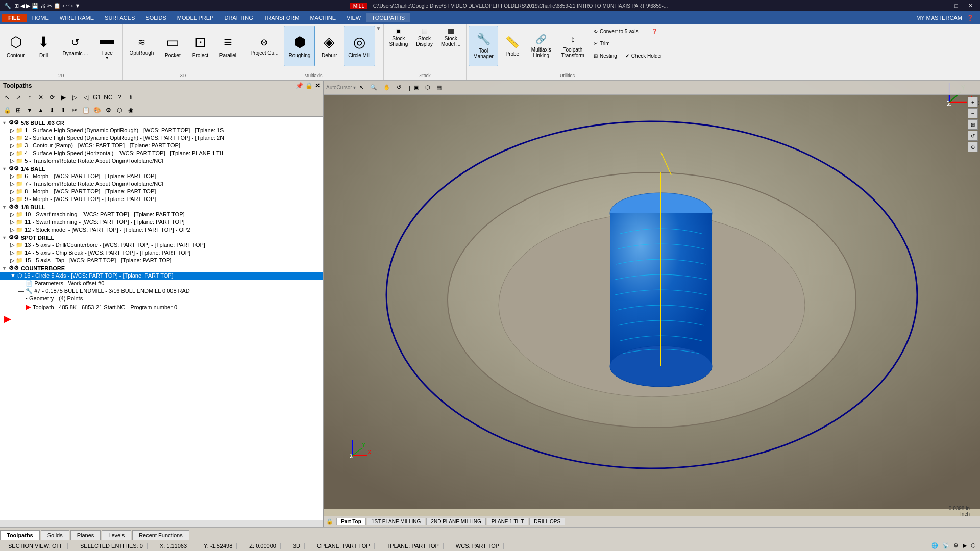 This screenshot has height=551, width=980. What do you see at coordinates (161, 177) in the screenshot?
I see `op-6: ▷ 📁 6 - Morph - [WCS: PART TOP] - [Tplan…` at bounding box center [161, 177].